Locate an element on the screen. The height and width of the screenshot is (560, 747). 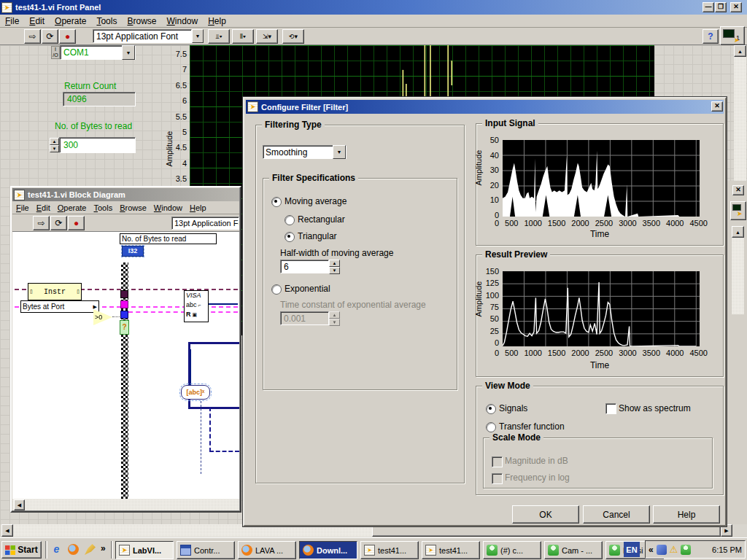
case-selector-tunnel: ? is located at coordinates (124, 327).